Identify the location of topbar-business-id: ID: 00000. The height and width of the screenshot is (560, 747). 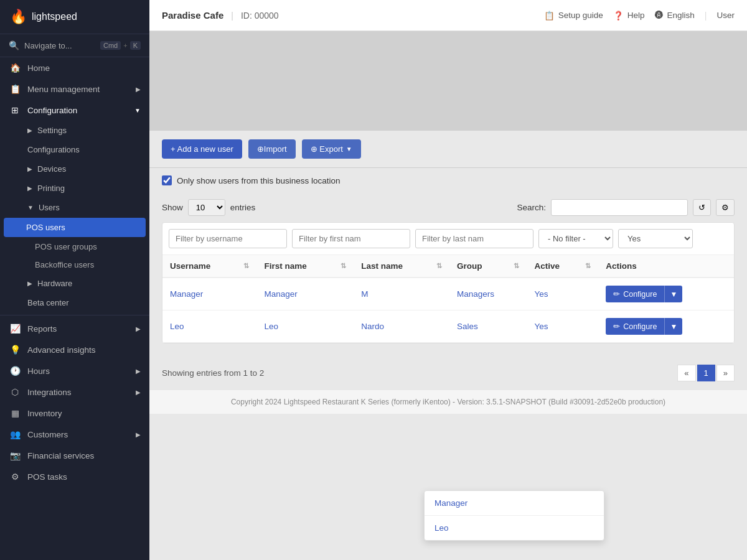
(260, 16).